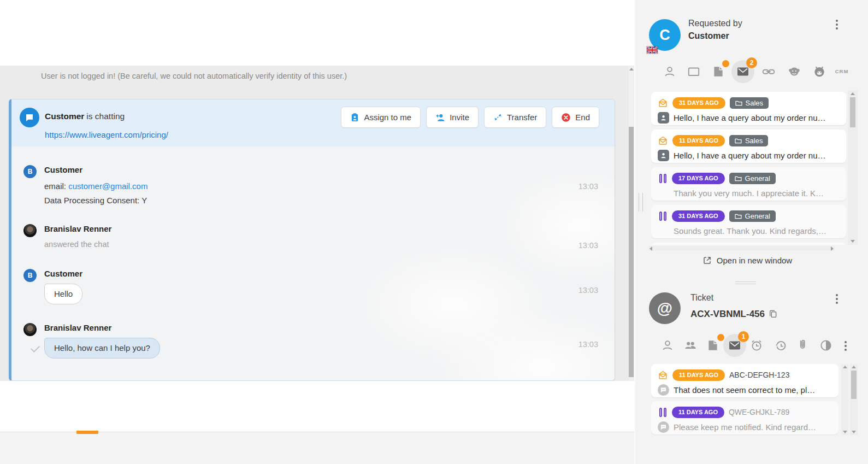 This screenshot has height=464, width=868. Describe the element at coordinates (515, 117) in the screenshot. I see `transfer-button: Transfer` at that location.